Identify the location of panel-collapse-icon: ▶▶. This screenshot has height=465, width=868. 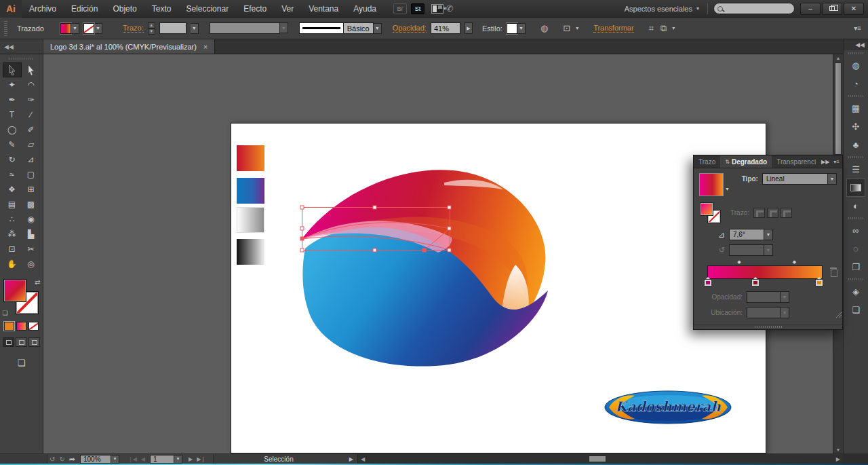
(825, 162).